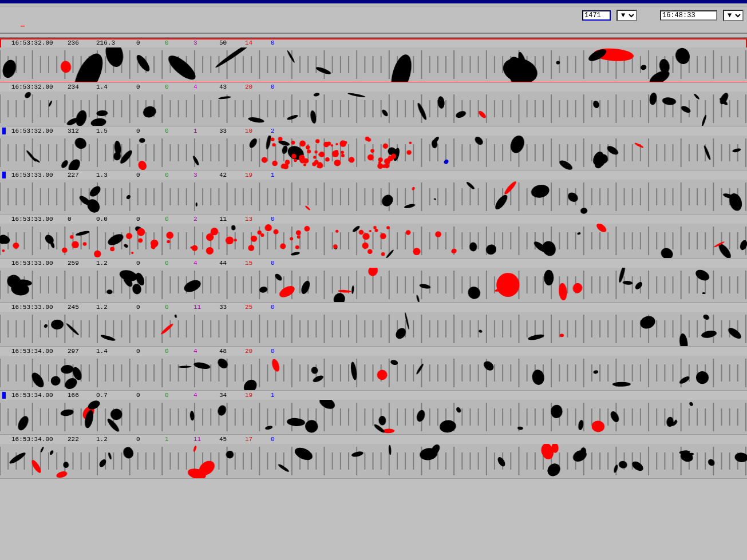 The width and height of the screenshot is (747, 560). What do you see at coordinates (279, 131) in the screenshot?
I see `row-truncated: 2` at bounding box center [279, 131].